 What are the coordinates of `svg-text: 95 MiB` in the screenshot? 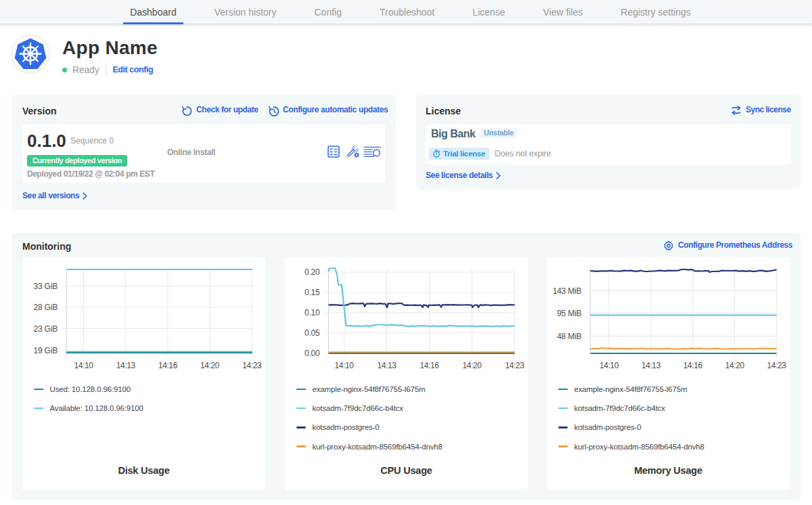 It's located at (569, 313).